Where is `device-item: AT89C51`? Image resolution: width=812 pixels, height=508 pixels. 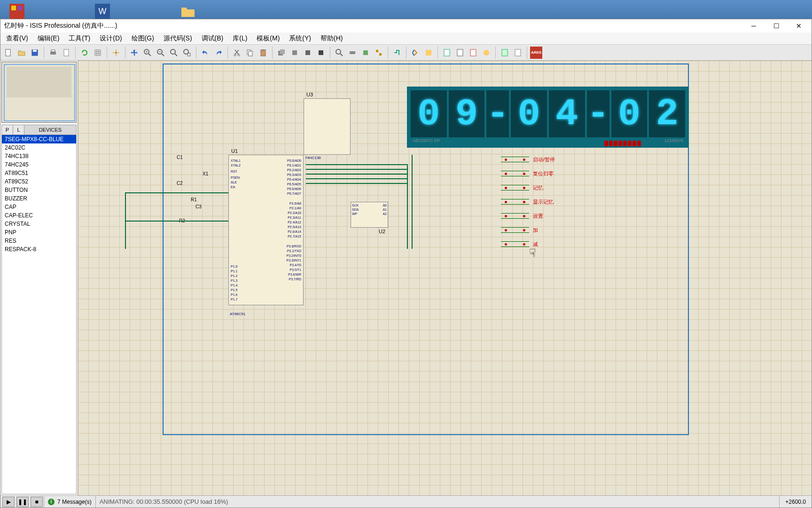
device-item: AT89C51 is located at coordinates (39, 173).